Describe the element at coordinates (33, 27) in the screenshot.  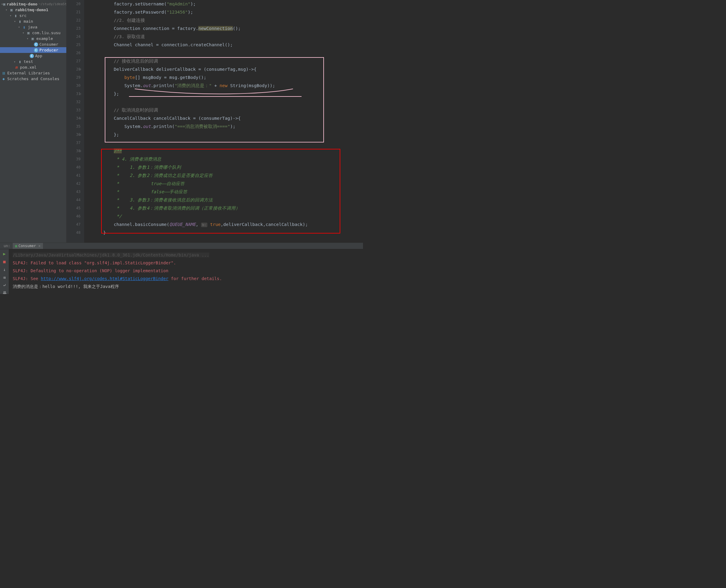
I see `folder-java: ▾▮java` at that location.